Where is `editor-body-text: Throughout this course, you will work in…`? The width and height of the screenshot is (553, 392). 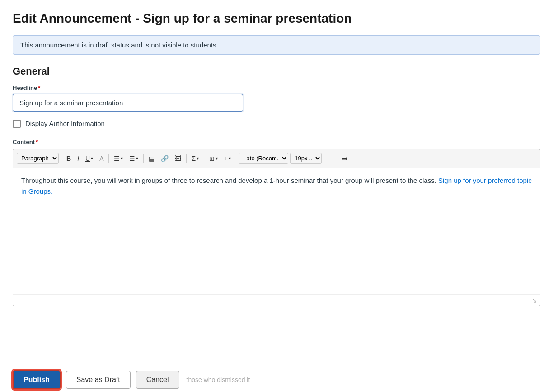
editor-body-text: Throughout this course, you will work in… is located at coordinates (230, 181).